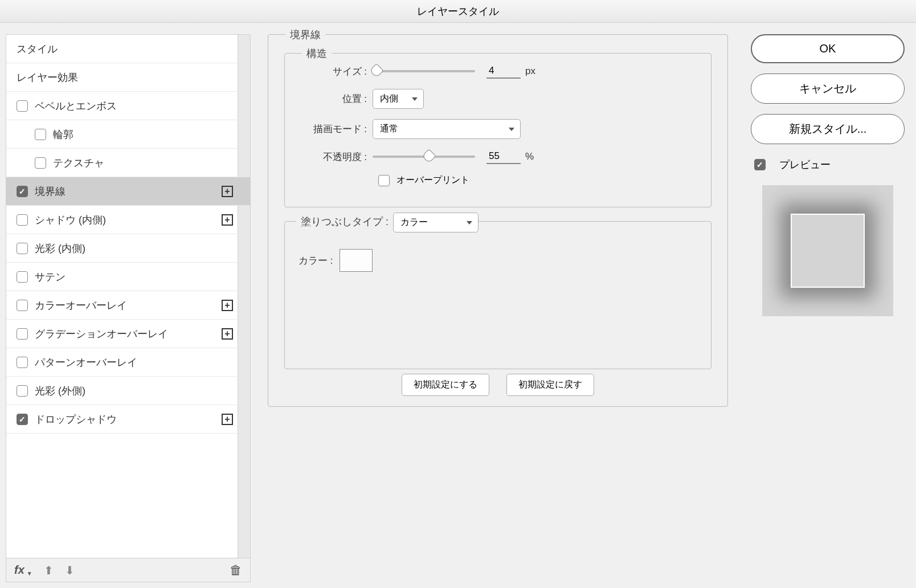 The image size is (916, 588). Describe the element at coordinates (128, 391) in the screenshot. I see `sidebar-item-outer-glow: 光彩 (外側)` at that location.